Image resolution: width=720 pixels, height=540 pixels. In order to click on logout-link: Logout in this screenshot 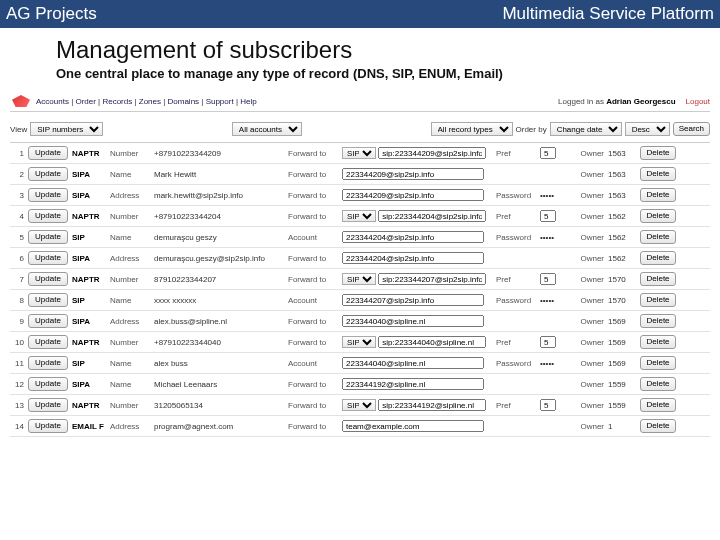, I will do `click(698, 102)`.